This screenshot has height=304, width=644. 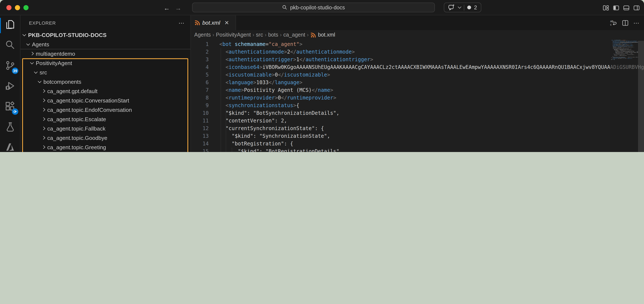 What do you see at coordinates (106, 138) in the screenshot?
I see `tree-item-ca-agent-topic-goodbye: ca_agent.topic.Goodbye` at bounding box center [106, 138].